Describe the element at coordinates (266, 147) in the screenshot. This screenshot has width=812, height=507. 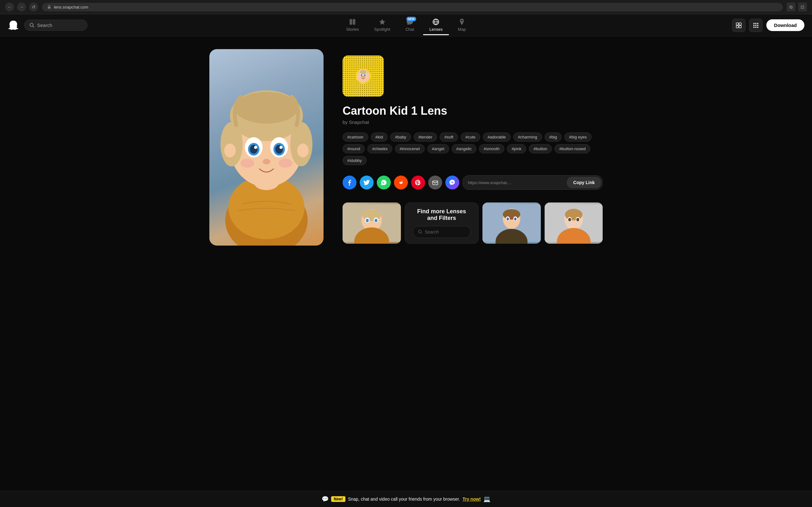
I see `lens-preview-image` at that location.